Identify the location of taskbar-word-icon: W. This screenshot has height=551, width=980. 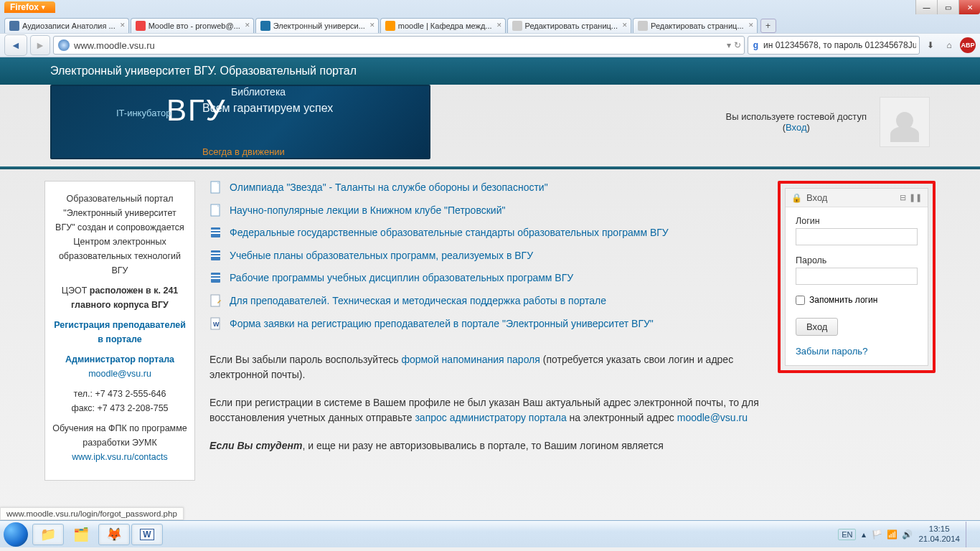
(147, 534).